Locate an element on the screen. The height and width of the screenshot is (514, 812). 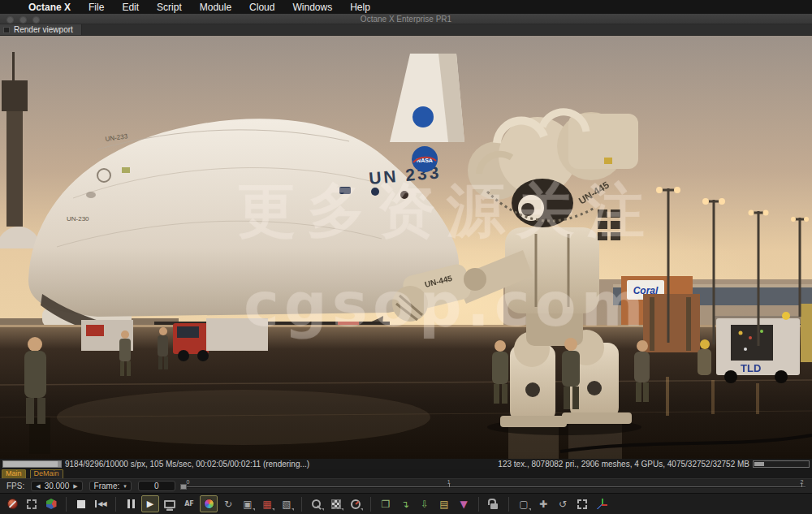
import-package-icon: ⇩ is located at coordinates (425, 503).